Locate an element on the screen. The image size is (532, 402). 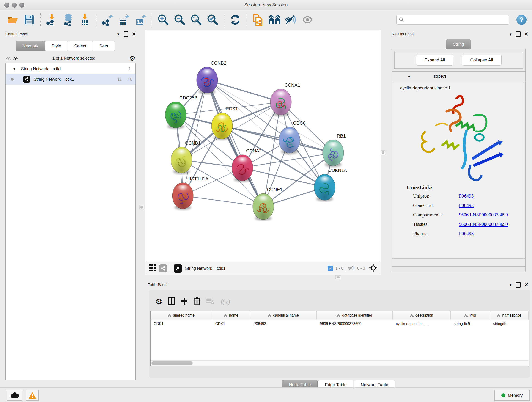
network-nodes: CCNB2CCNA1CDC25BCDK1CDC6RB1CCNB1CCNA2CDK… is located at coordinates (256, 140).